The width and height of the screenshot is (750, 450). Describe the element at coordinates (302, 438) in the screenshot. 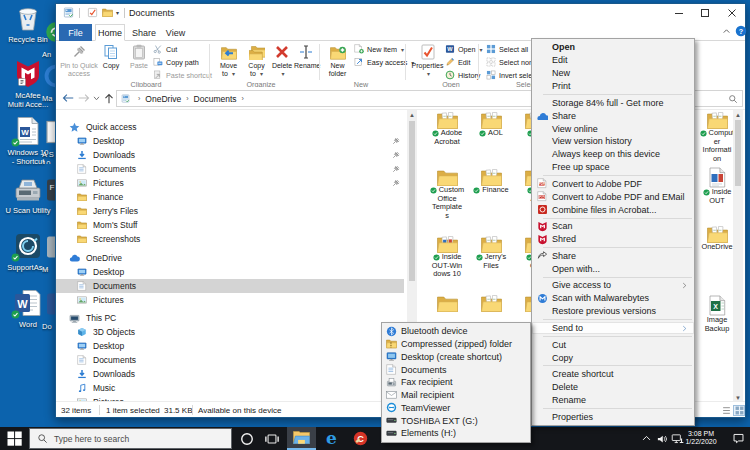

I see `taskbar-explorer-button` at that location.